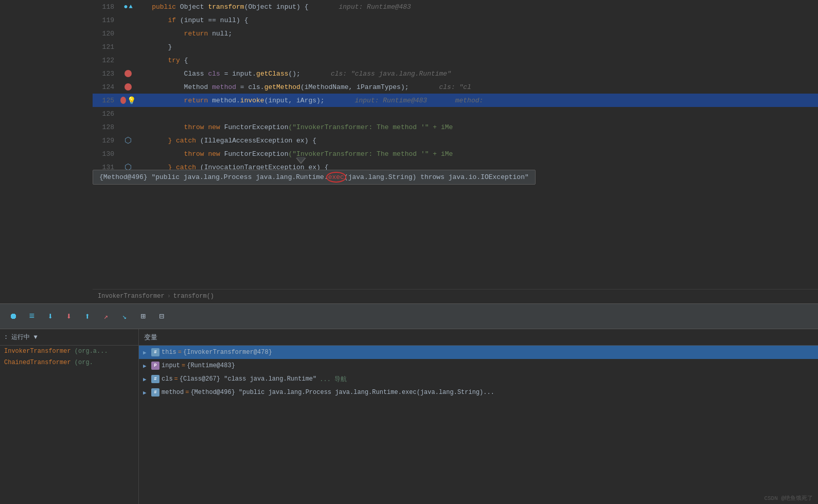  What do you see at coordinates (39, 351) in the screenshot?
I see `frame-class-1: InvokerTransformer` at bounding box center [39, 351].